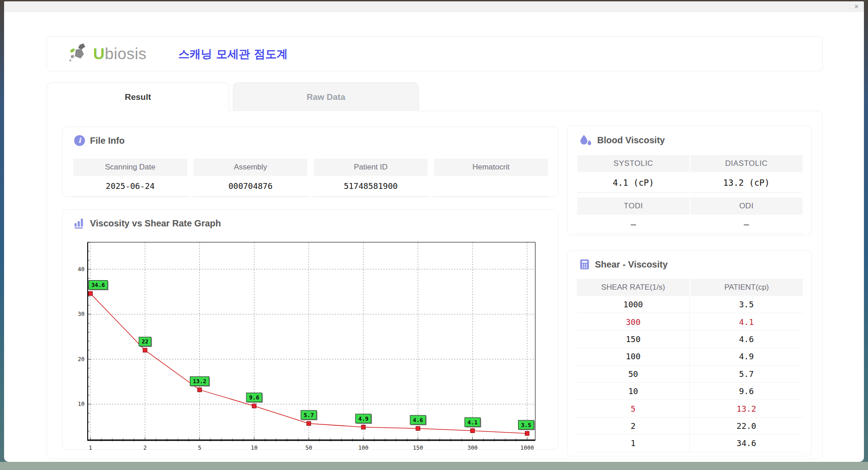 This screenshot has height=470, width=868. Describe the element at coordinates (633, 409) in the screenshot. I see `shear-rate-cell: 5` at that location.